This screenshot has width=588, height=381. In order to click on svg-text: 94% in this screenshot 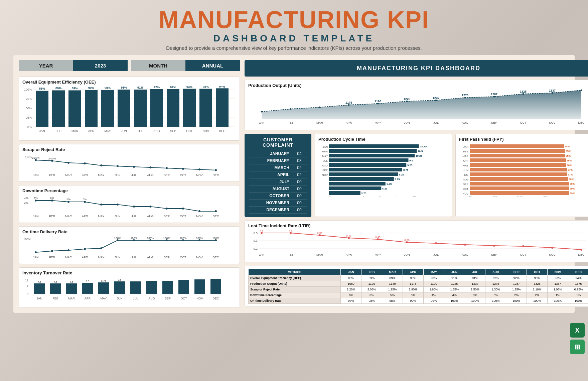, I will do `click(567, 146)`.